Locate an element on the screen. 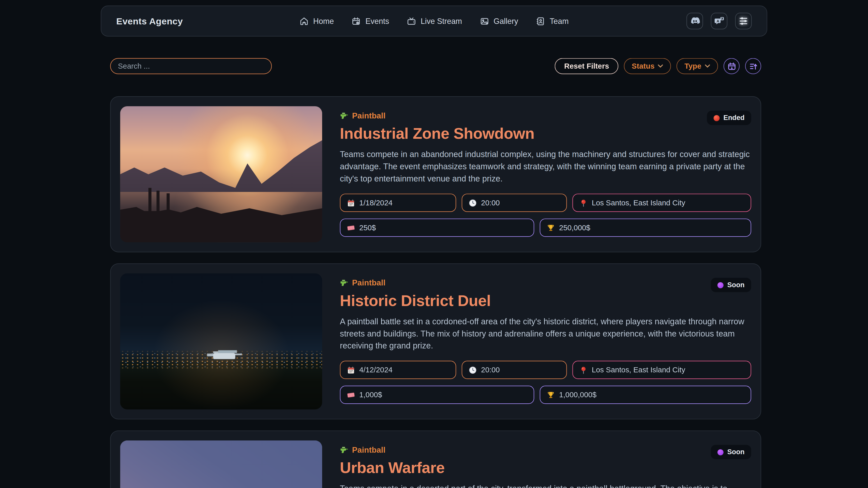 The height and width of the screenshot is (488, 868). event-title: Urban Warfare is located at coordinates (546, 468).